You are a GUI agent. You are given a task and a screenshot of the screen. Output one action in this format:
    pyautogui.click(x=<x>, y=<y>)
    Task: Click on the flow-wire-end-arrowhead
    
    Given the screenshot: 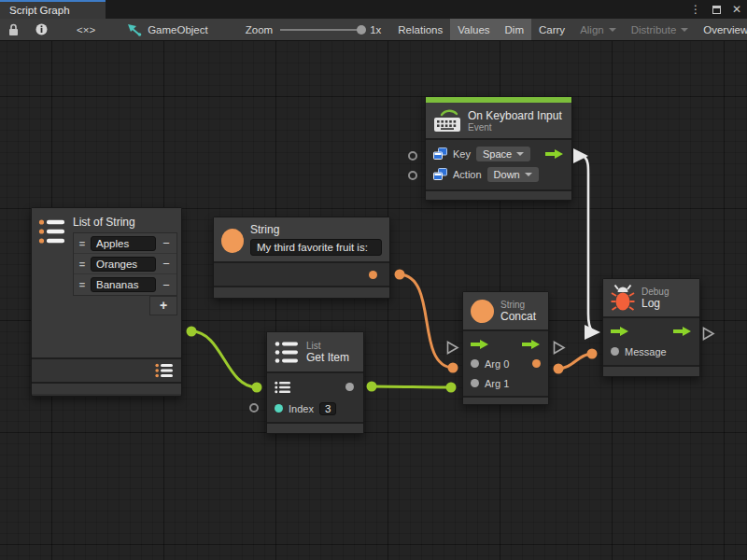 What is the action you would take?
    pyautogui.click(x=592, y=332)
    